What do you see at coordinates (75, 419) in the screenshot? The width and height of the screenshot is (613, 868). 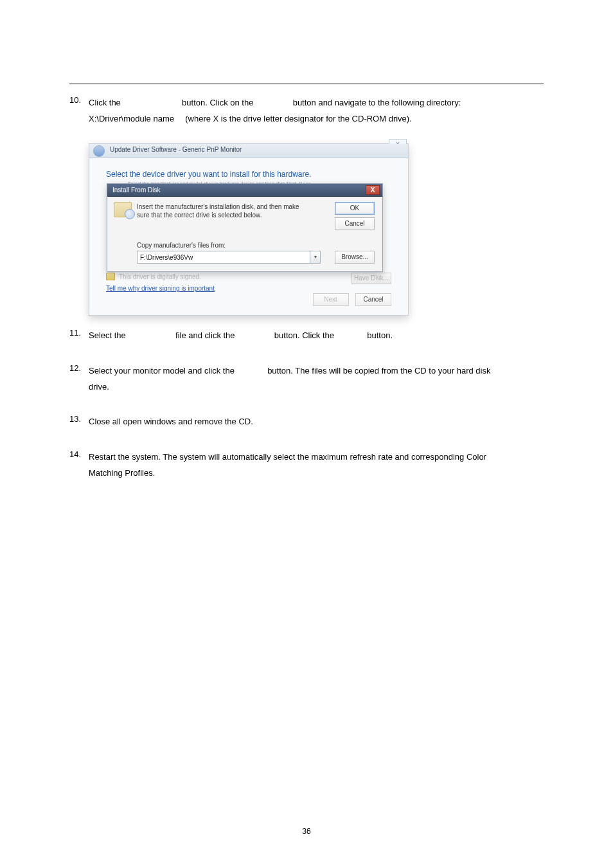 I see `step-number: 13.` at bounding box center [75, 419].